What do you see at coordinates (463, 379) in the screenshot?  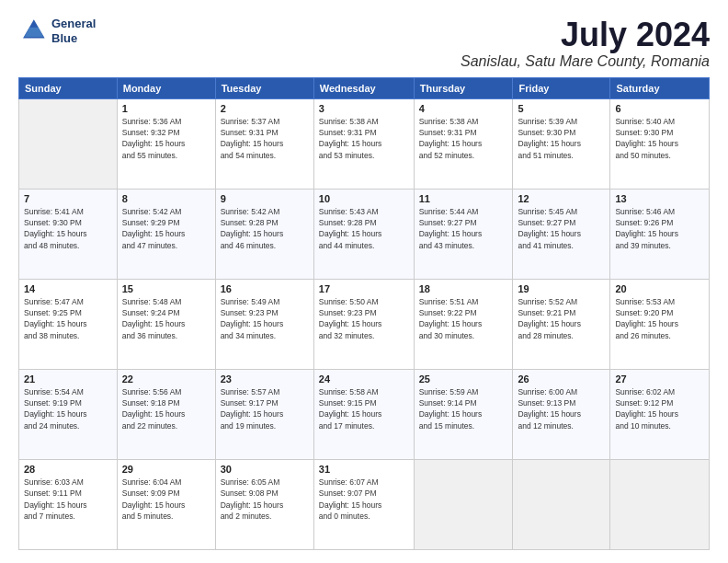 I see `day-number: 25` at bounding box center [463, 379].